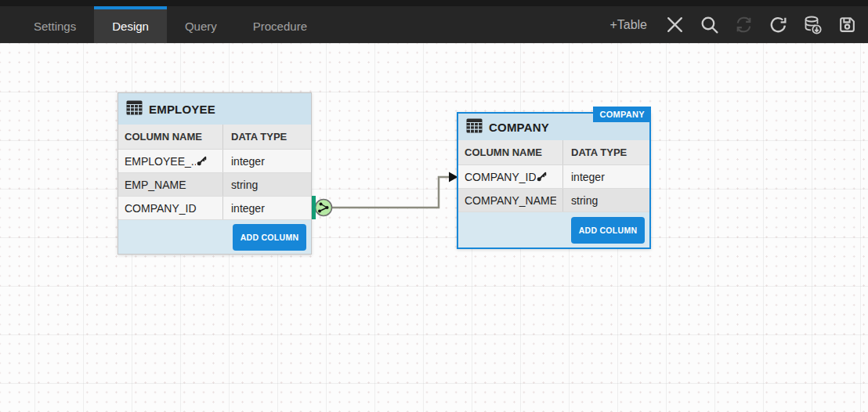 The image size is (868, 412). I want to click on refresh-icon, so click(778, 25).